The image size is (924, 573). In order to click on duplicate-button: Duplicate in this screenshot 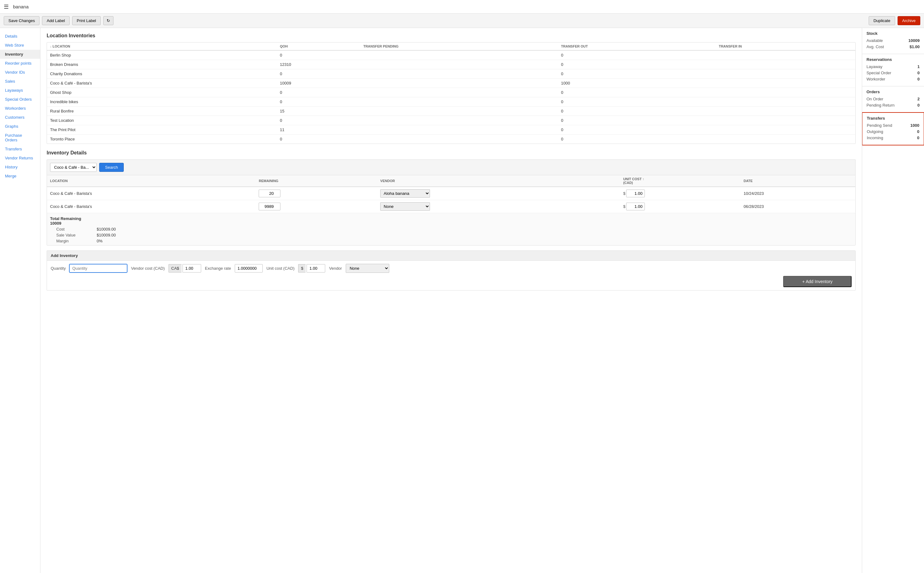, I will do `click(882, 20)`.